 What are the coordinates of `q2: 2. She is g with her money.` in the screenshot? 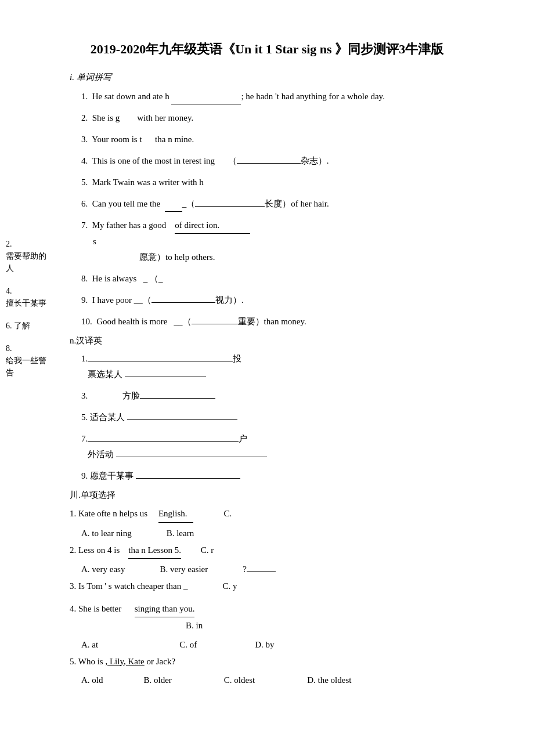 It's located at (302, 118).